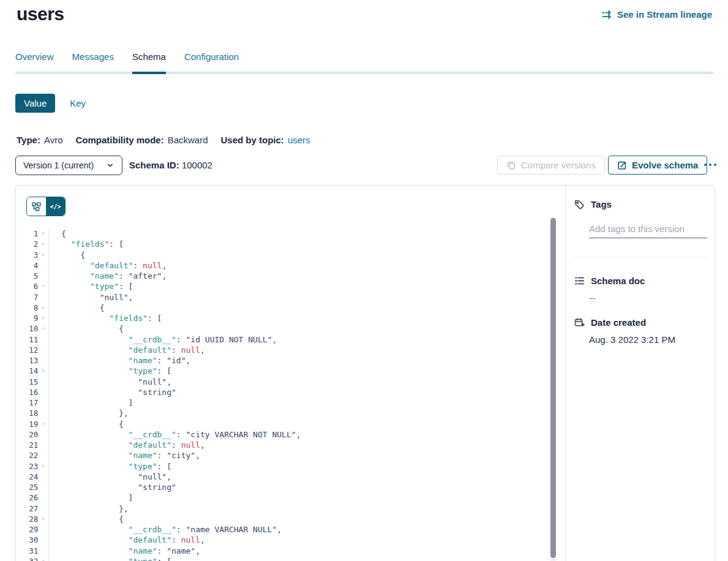 The image size is (728, 561). Describe the element at coordinates (83, 255) in the screenshot. I see `code-token: {` at that location.